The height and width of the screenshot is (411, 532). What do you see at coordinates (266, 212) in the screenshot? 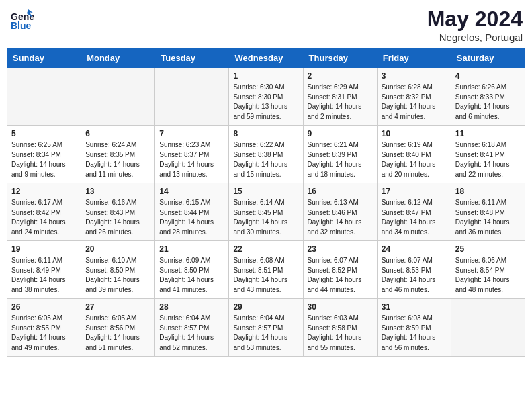
I see `day-cell: 15Sunrise: 6:14 AMSunset: 8:45 PMDayligh…` at bounding box center [266, 212].